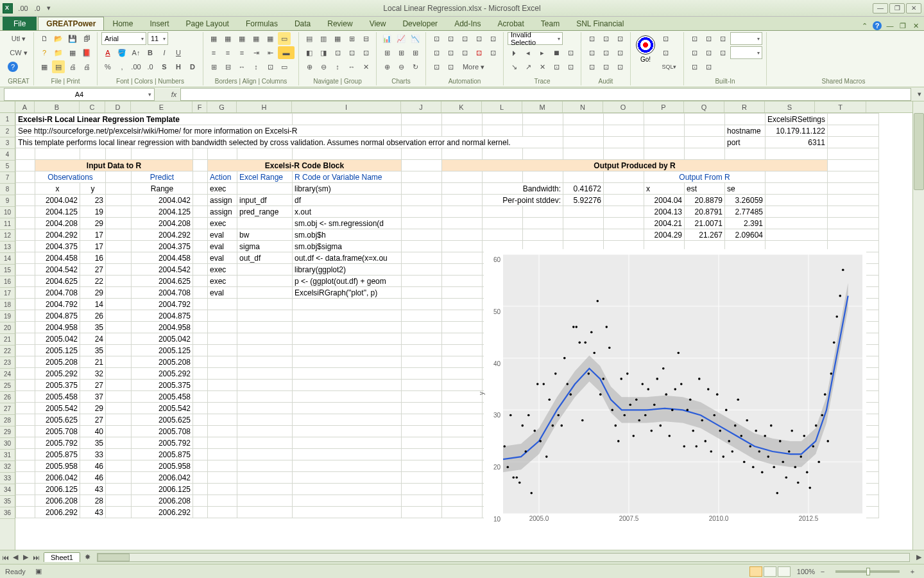 This screenshot has width=924, height=578. Describe the element at coordinates (8, 340) in the screenshot. I see `row-header-21: 21` at that location.